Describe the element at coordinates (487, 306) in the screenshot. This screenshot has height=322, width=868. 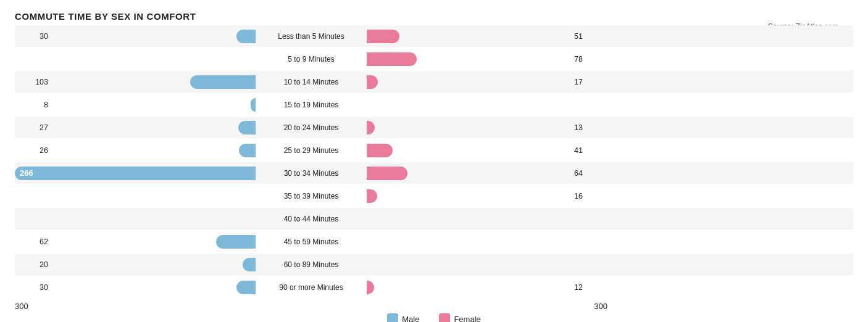
I see `axis-right-label: 300` at that location.